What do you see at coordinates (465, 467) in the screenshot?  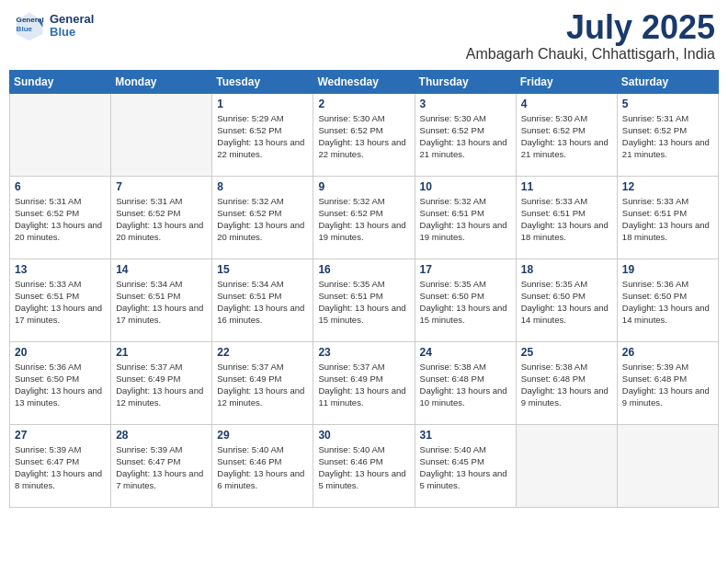 I see `day-info: Sunrise: 5:40 AMSunset: 6:45 PMDaylight:…` at bounding box center [465, 467].